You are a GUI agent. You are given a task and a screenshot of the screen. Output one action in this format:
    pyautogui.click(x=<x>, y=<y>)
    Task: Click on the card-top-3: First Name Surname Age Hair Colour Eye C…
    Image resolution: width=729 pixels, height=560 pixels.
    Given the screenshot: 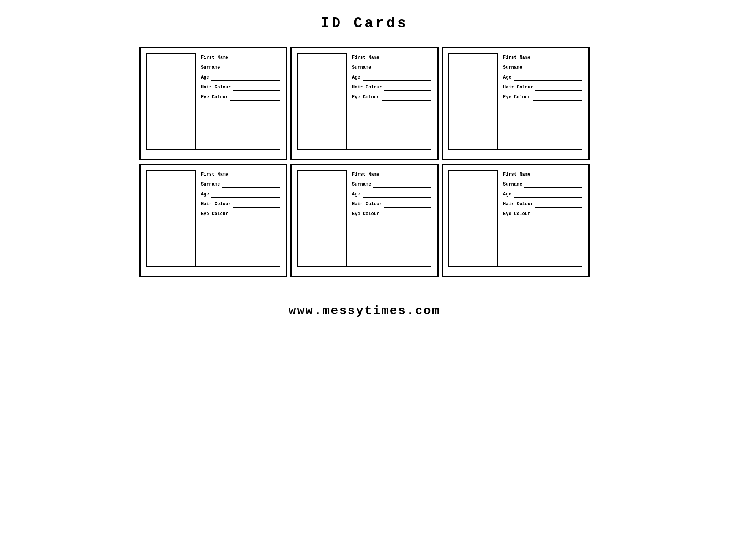 What is the action you would take?
    pyautogui.click(x=515, y=102)
    